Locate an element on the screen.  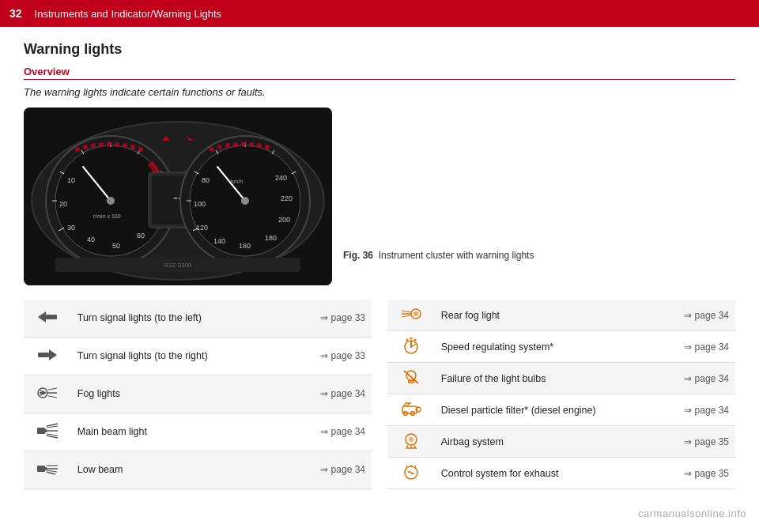
table-row: Diesel particle filter* (diesel engine) … is located at coordinates (561, 410).